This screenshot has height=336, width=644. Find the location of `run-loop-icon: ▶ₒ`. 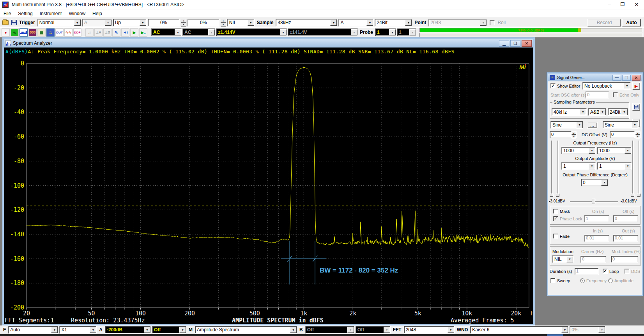

run-loop-icon: ▶ₒ is located at coordinates (143, 33).